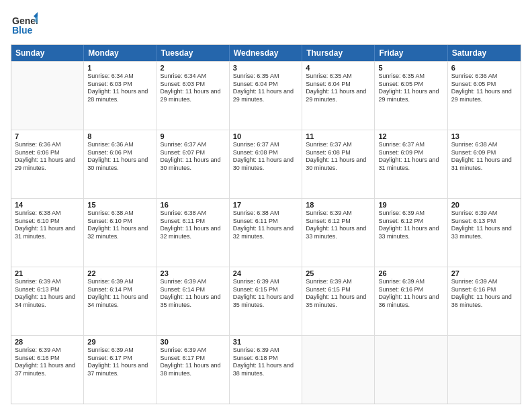  Describe the element at coordinates (48, 232) in the screenshot. I see `calendar-cell: 14Sunrise: 6:38 AM Sunset: 6:10 PM Dayli…` at that location.